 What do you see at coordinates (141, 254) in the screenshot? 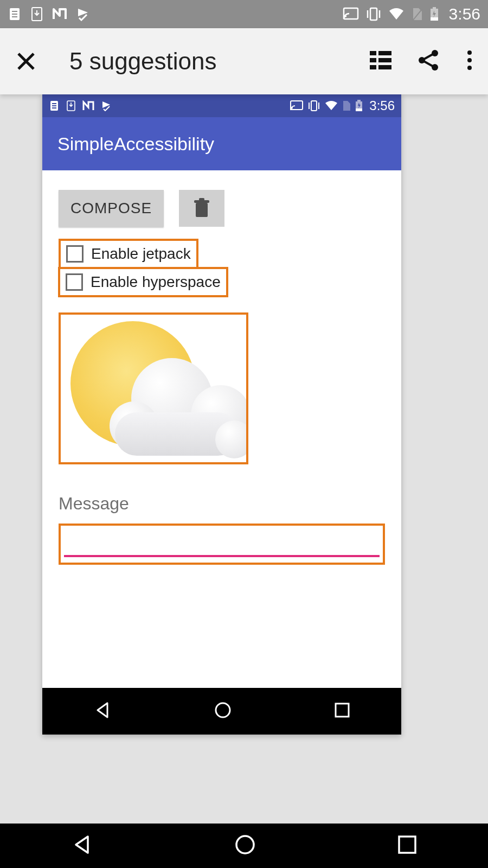
I see `checkbox-label: Enable jetpack` at bounding box center [141, 254].